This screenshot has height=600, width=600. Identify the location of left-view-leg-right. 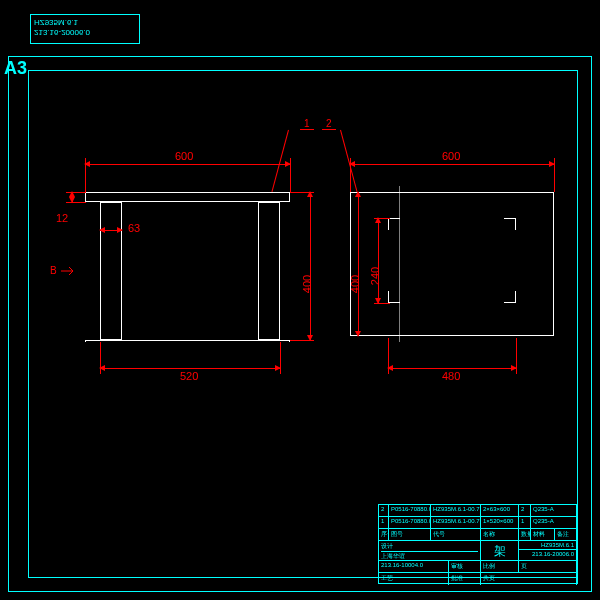
(269, 271).